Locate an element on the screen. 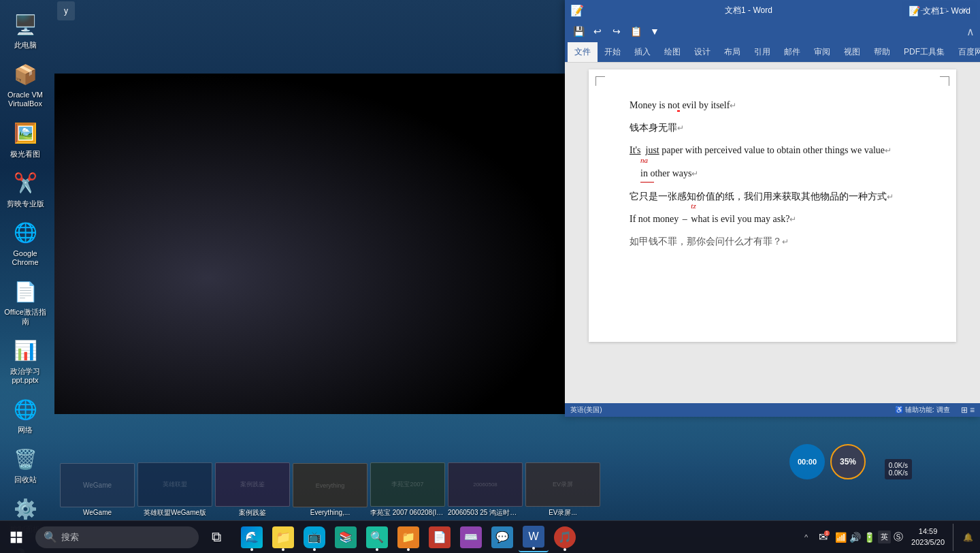 The height and width of the screenshot is (553, 980). thumbnail-zip: 20060508 20060503 25 鸿运时密信... is located at coordinates (485, 490).